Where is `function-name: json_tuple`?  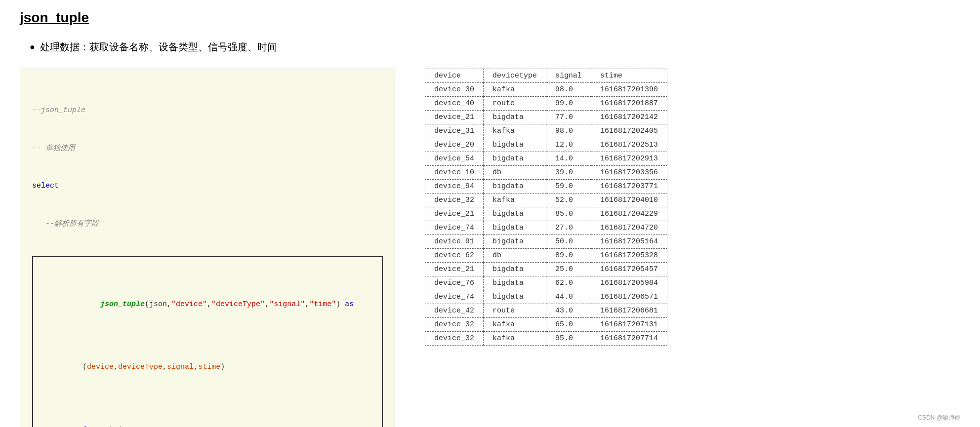
function-name: json_tuple is located at coordinates (114, 304).